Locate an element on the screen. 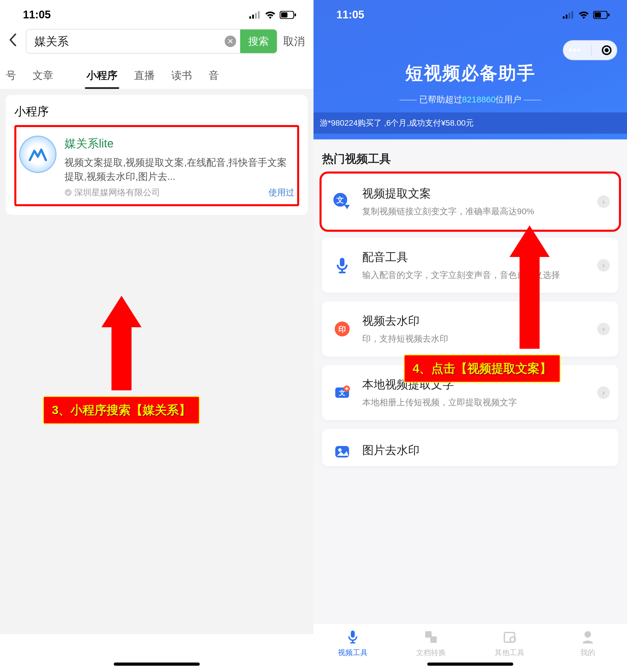 This screenshot has height=672, width=627. tool-text: 配音工具 输入配音的文字，文字立刻变声音，音色自定义选择 is located at coordinates (475, 265).